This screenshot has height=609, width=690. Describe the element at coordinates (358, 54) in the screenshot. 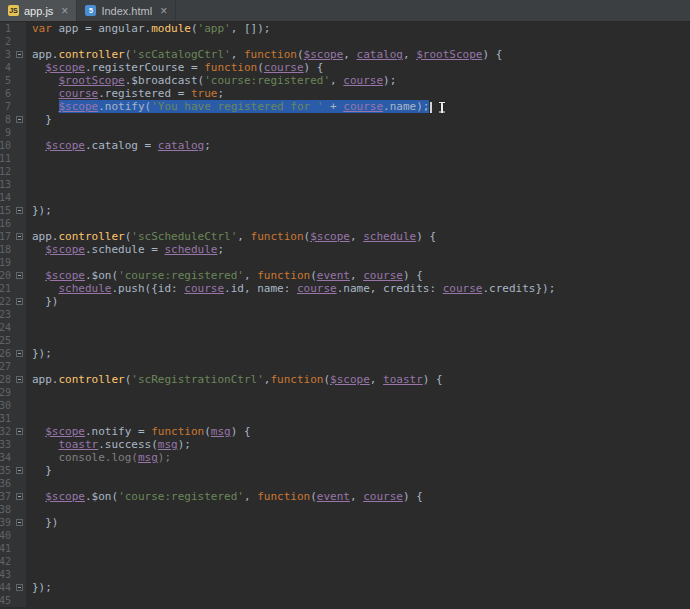

I see `code-text: app.controller('scCatalogCtrl', function…` at that location.